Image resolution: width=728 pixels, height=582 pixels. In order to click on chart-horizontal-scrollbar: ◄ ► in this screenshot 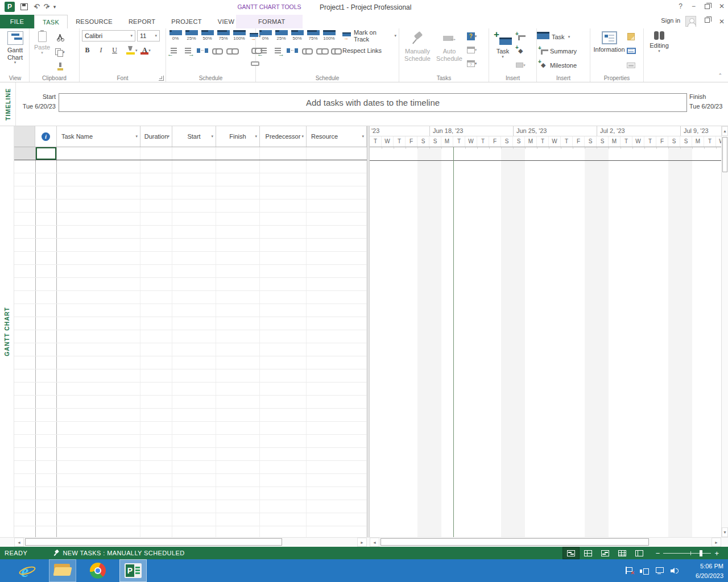, I will do `click(545, 542)`.